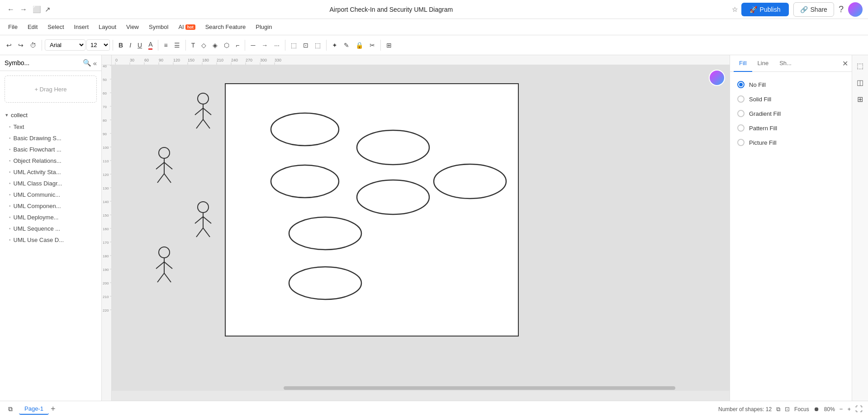  I want to click on sidebar-item-uml-class: • UML Class Diagr..., so click(51, 184).